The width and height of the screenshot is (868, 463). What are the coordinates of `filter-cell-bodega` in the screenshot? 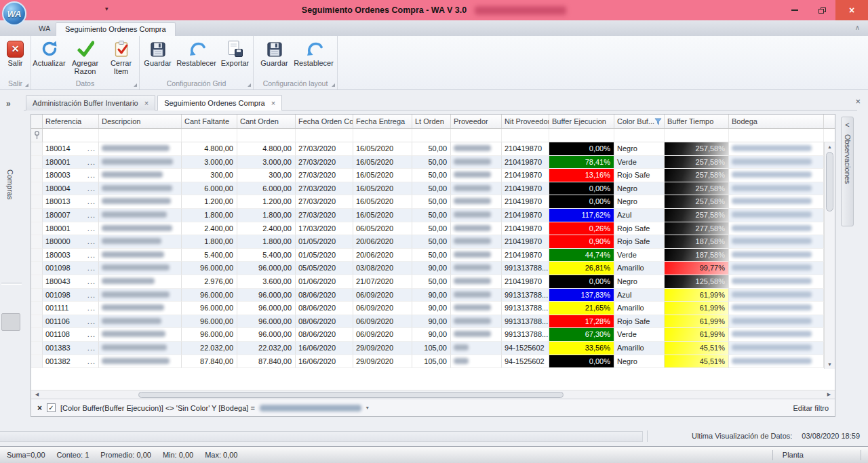 It's located at (776, 136).